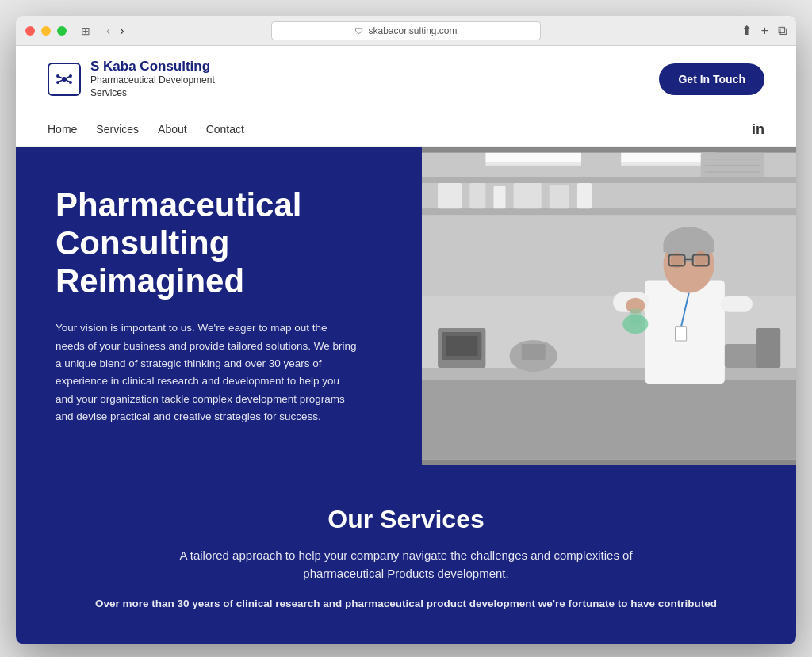 This screenshot has width=812, height=657. What do you see at coordinates (406, 564) in the screenshot?
I see `services-subtitle: A tailored approach to help your company…` at bounding box center [406, 564].